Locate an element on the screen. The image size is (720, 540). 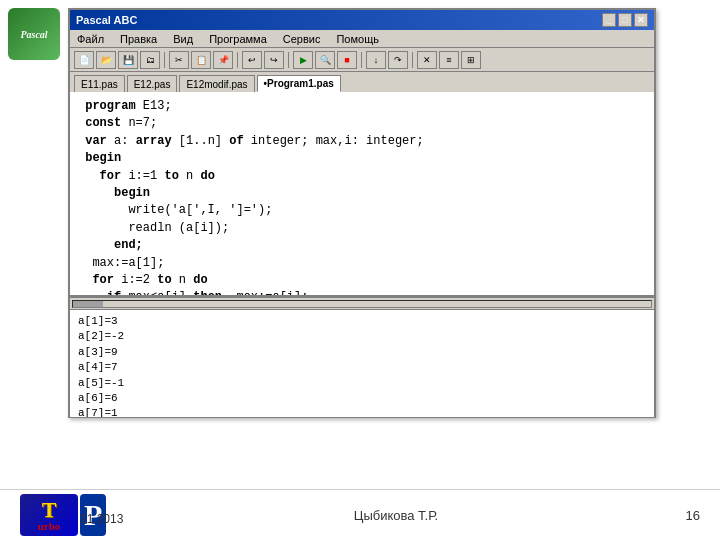
tab-e11: E11.pas is located at coordinates (100, 84).